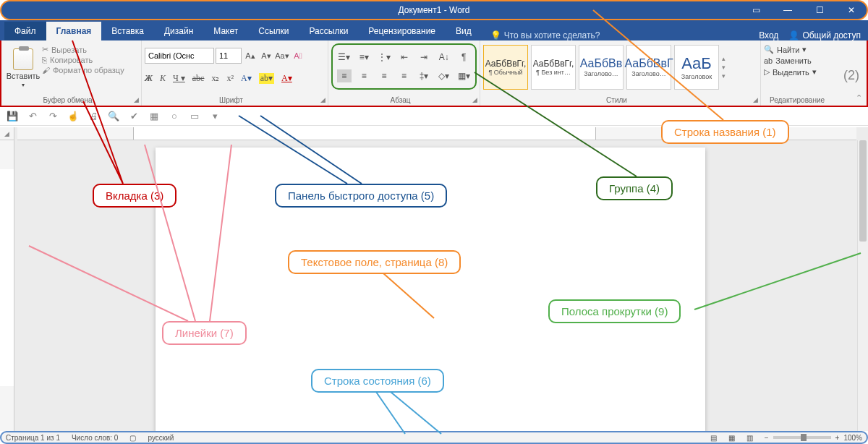  What do you see at coordinates (266, 78) in the screenshot?
I see `highlight-icon: ab▾` at bounding box center [266, 78].